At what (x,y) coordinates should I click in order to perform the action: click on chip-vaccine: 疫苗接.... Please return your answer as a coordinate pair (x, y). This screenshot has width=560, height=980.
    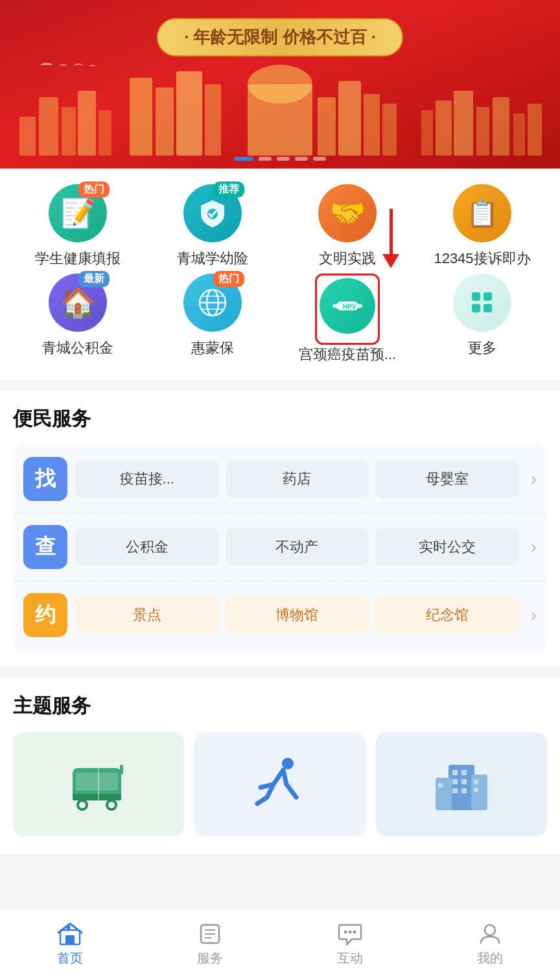
    Looking at the image, I should click on (147, 479).